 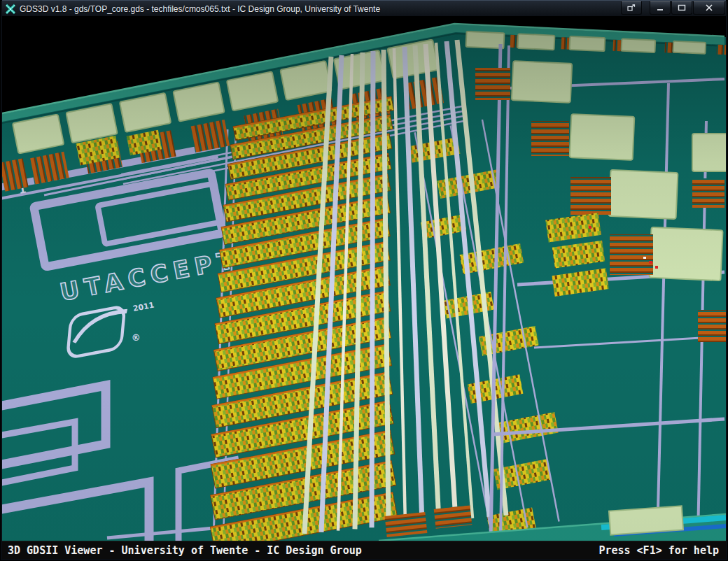 What do you see at coordinates (721, 50) in the screenshot?
I see `io-cell-stripes` at bounding box center [721, 50].